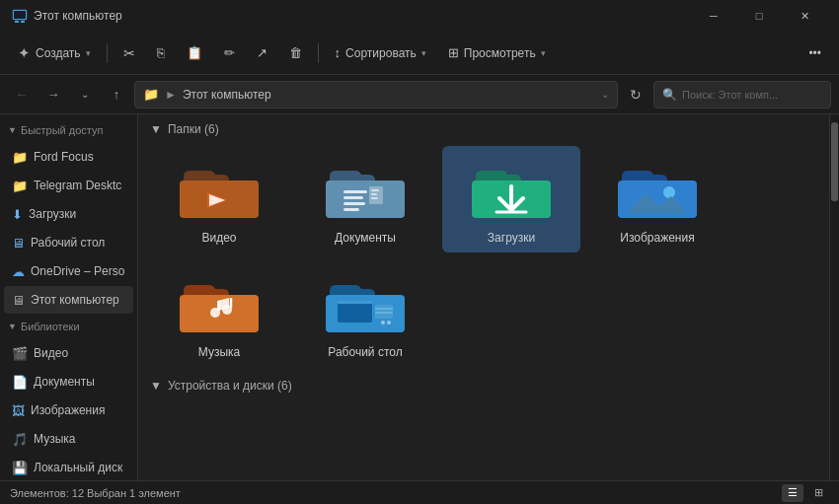 Image resolution: width=839 pixels, height=504 pixels. What do you see at coordinates (219, 314) in the screenshot?
I see `folder-music: Музыка` at bounding box center [219, 314].